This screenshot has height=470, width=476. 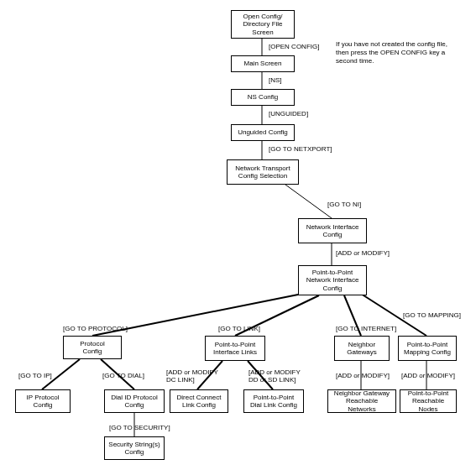 I want to click on box-main-screen: Main Screen, so click(x=263, y=64).